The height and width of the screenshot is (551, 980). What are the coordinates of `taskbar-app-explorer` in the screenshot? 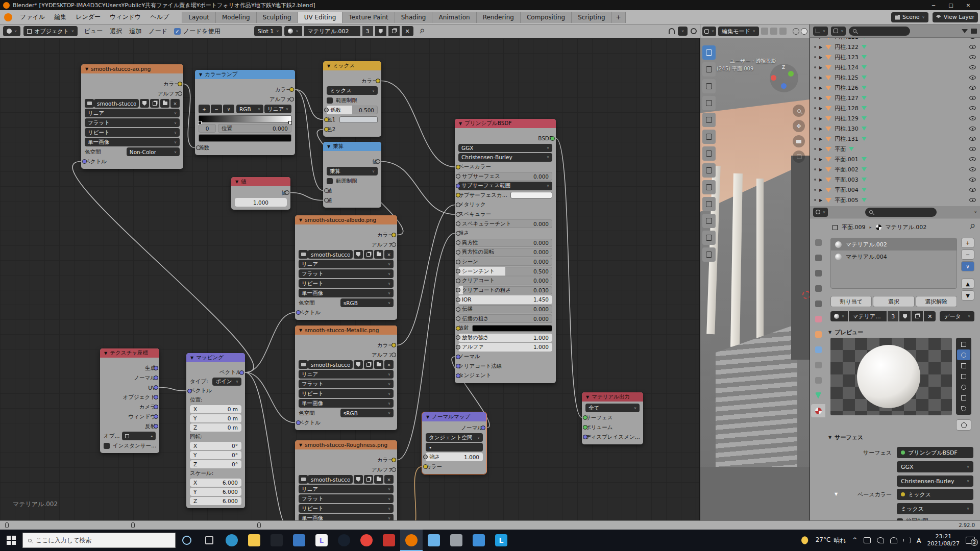 It's located at (254, 540).